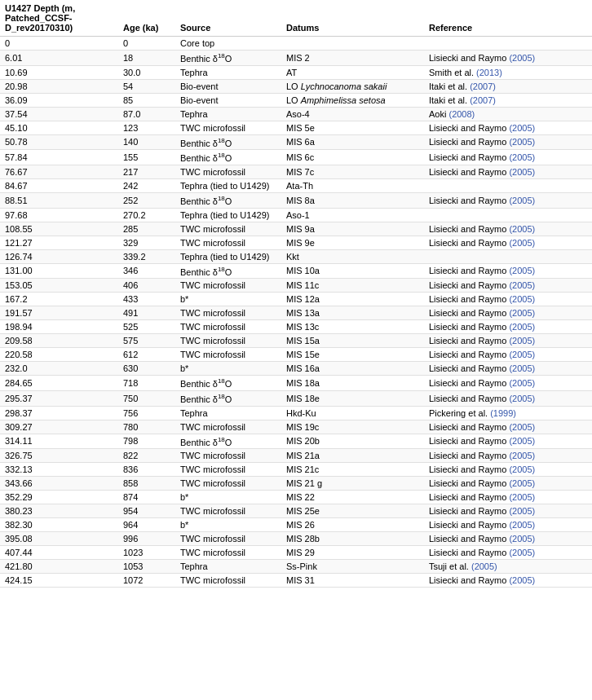 The image size is (592, 700). What do you see at coordinates (296, 427) in the screenshot?
I see `table-row: 309.27780TWC microfossilMIS 19cLisiecki …` at bounding box center [296, 427].